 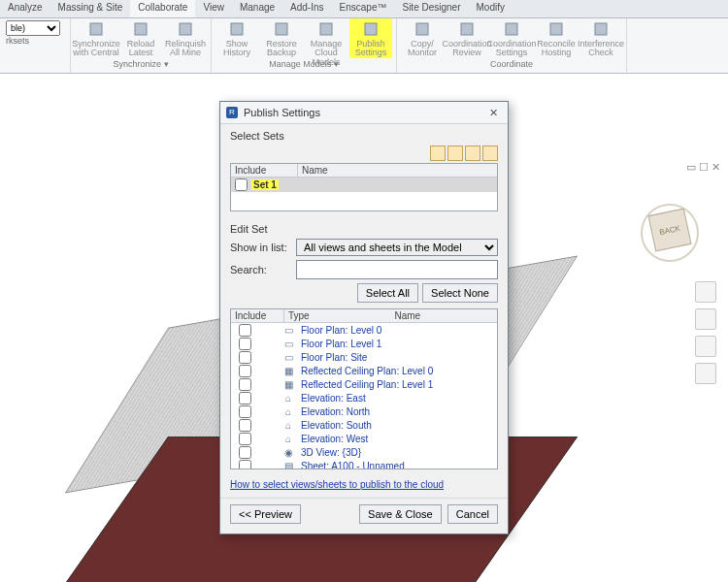 I want to click on ribbon-button-label: Publish Settings, so click(x=371, y=48).